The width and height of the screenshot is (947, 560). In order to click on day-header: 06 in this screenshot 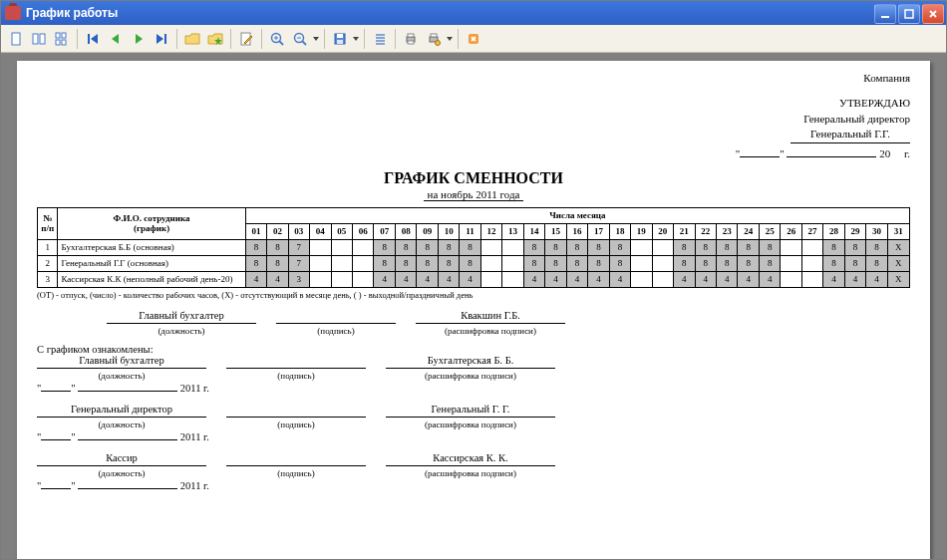, I will do `click(363, 231)`.